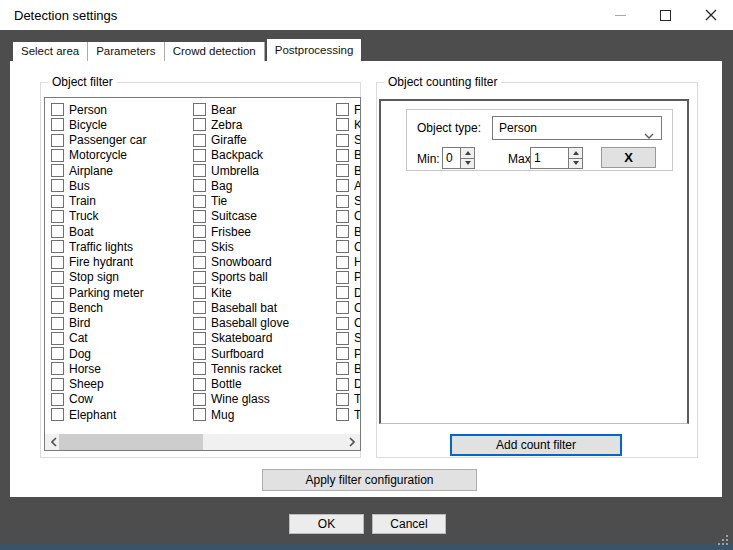  Describe the element at coordinates (200, 368) in the screenshot. I see `checkbox-tennis-racket` at that location.